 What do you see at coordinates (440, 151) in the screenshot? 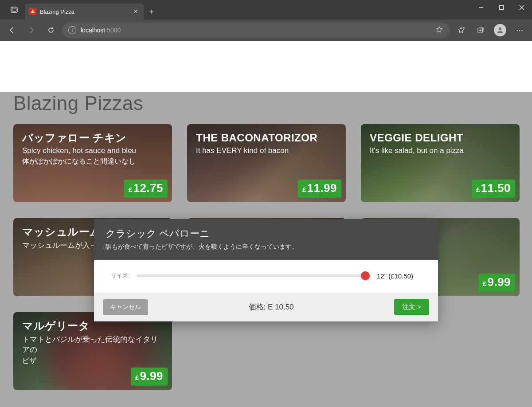
I see `pizza-desc: It's like salad, but on a pizza` at bounding box center [440, 151].